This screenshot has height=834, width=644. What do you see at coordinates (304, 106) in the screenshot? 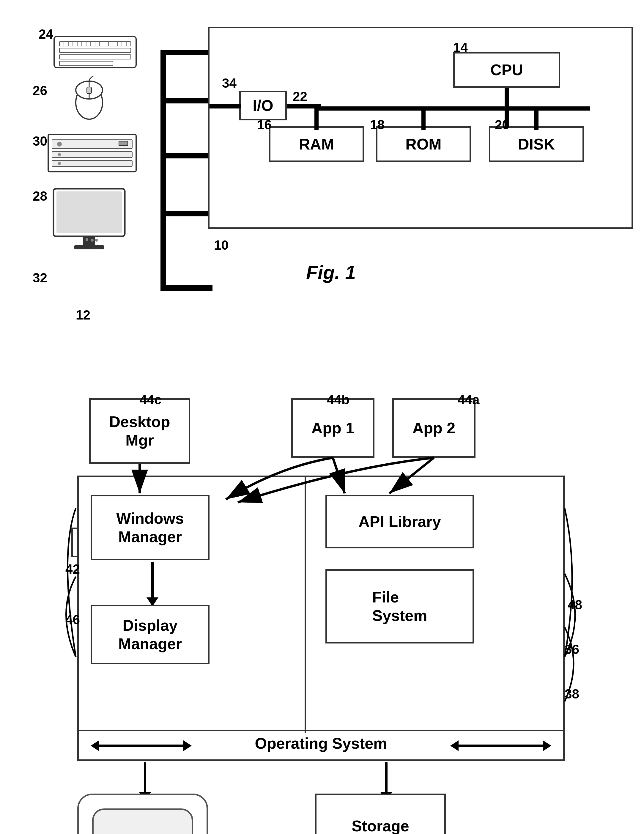
I see `io-h-bus` at bounding box center [304, 106].